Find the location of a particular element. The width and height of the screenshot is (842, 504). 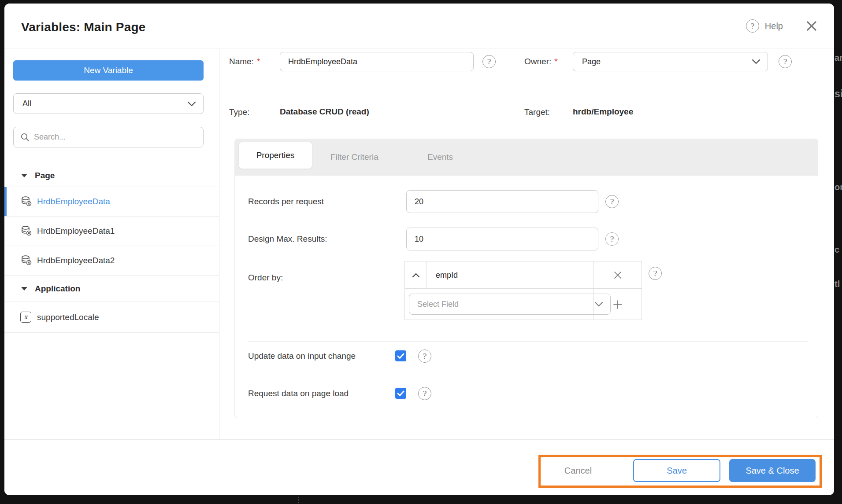

sidebar-section-application: Application is located at coordinates (112, 289).